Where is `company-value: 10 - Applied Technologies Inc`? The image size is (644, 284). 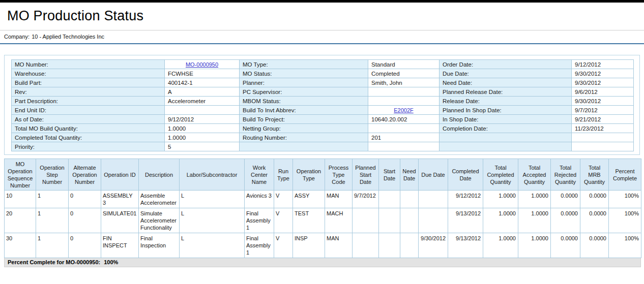 company-value: 10 - Applied Technologies Inc is located at coordinates (68, 37).